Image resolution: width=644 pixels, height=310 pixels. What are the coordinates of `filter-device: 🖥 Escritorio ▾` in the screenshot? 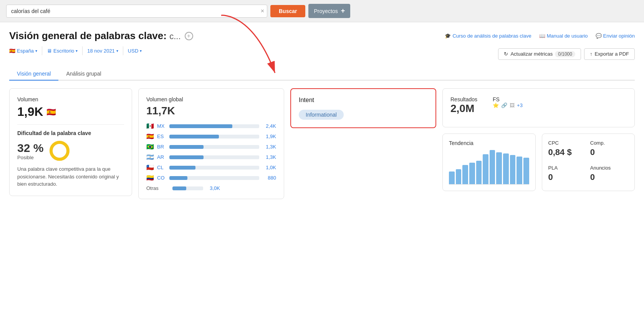 It's located at (62, 51).